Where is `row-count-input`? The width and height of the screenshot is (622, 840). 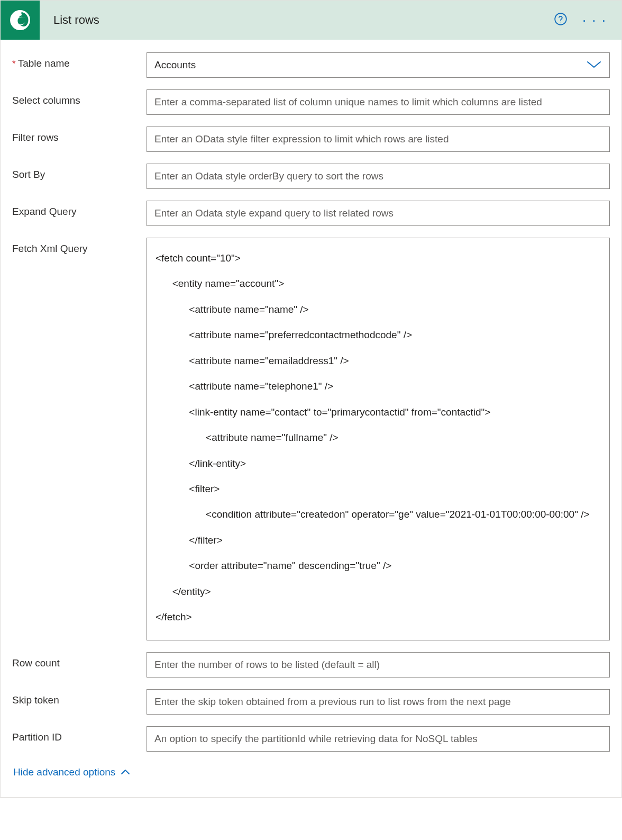 row-count-input is located at coordinates (378, 665).